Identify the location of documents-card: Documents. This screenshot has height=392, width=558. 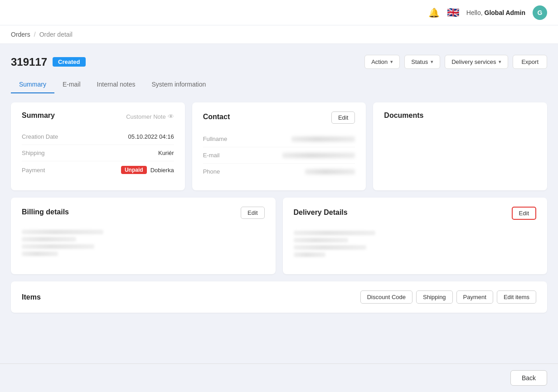
(460, 146).